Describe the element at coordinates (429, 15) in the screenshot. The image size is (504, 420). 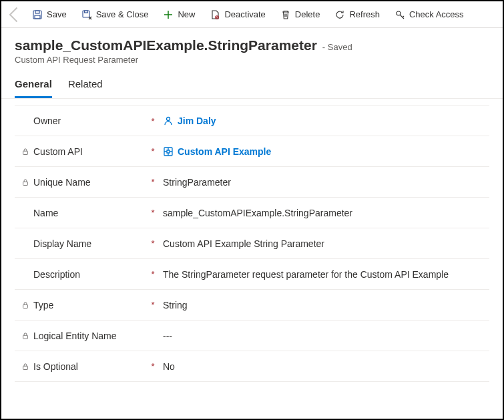
I see `check-access-button: Check Access` at that location.